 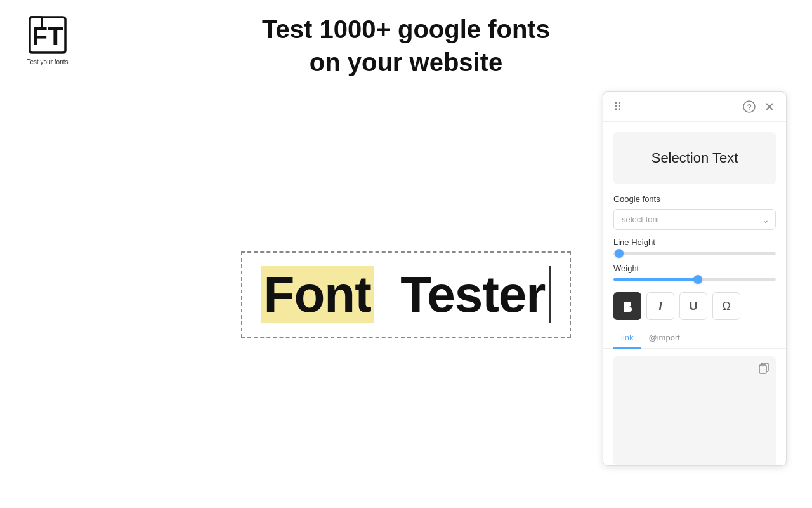 What do you see at coordinates (473, 295) in the screenshot?
I see `font-text-plain: Tester` at bounding box center [473, 295].